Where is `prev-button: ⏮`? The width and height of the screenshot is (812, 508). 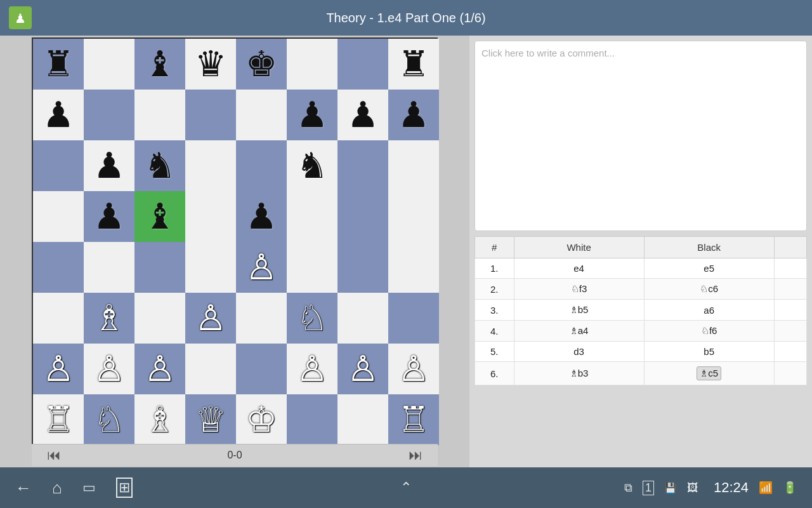
prev-button: ⏮ is located at coordinates (54, 455).